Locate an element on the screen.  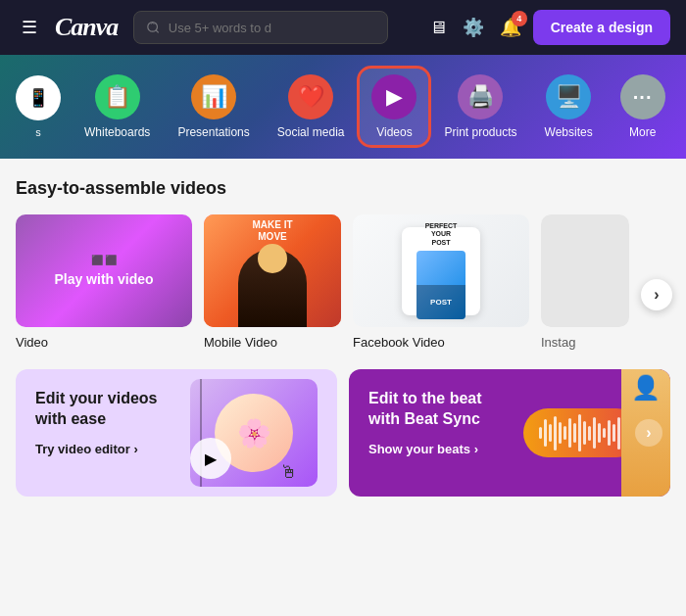
whiteboards-icon-circle: 📋 is located at coordinates (118, 97).